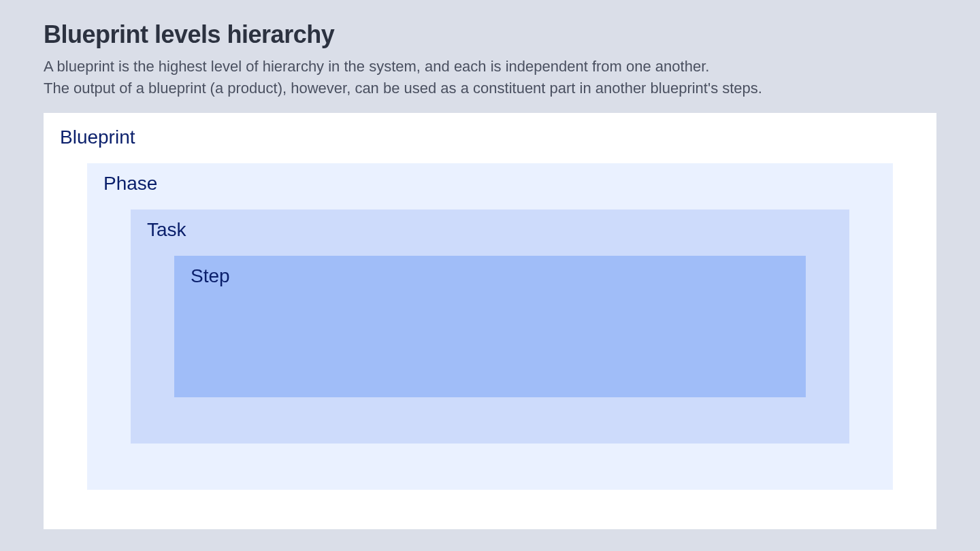 This screenshot has height=551, width=980. I want to click on description-line-2: The output of a blueprint (a product), h…, so click(403, 88).